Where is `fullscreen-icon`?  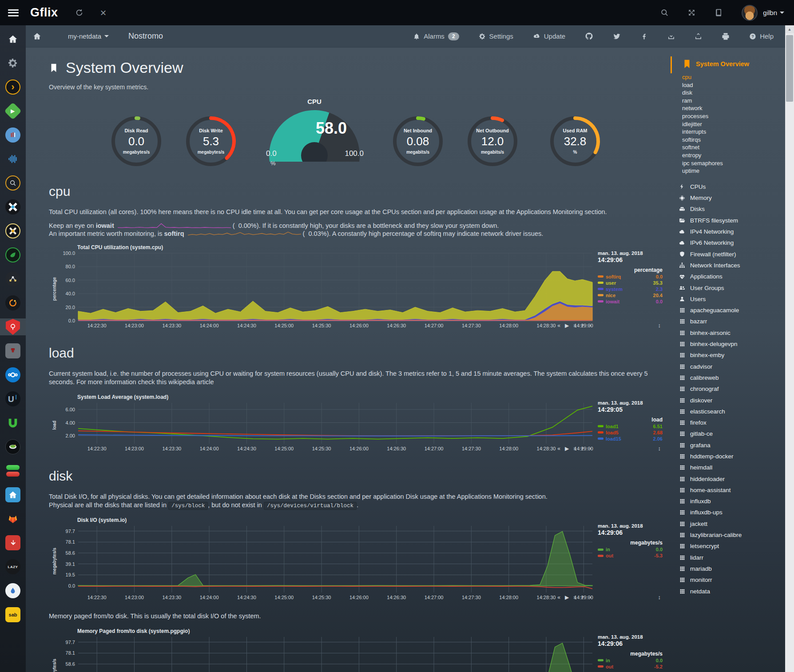 fullscreen-icon is located at coordinates (692, 12).